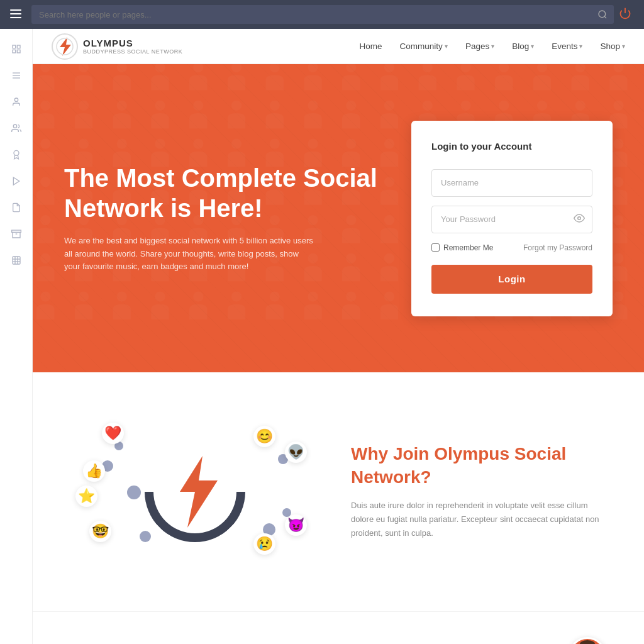 This screenshot has height=644, width=644. I want to click on avatar-person-icon, so click(587, 641).